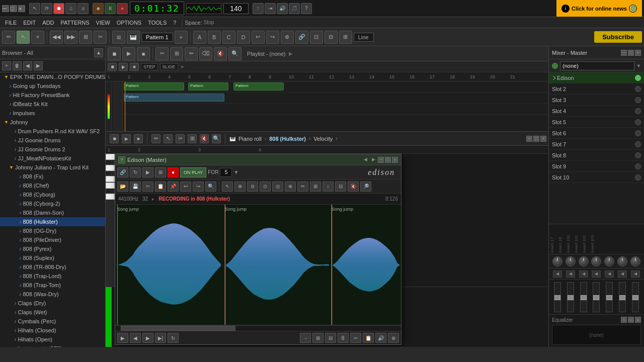 Image resolution: width=644 pixels, height=362 pixels. Describe the element at coordinates (71, 9) in the screenshot. I see `transport-icon-4: ♫` at that location.